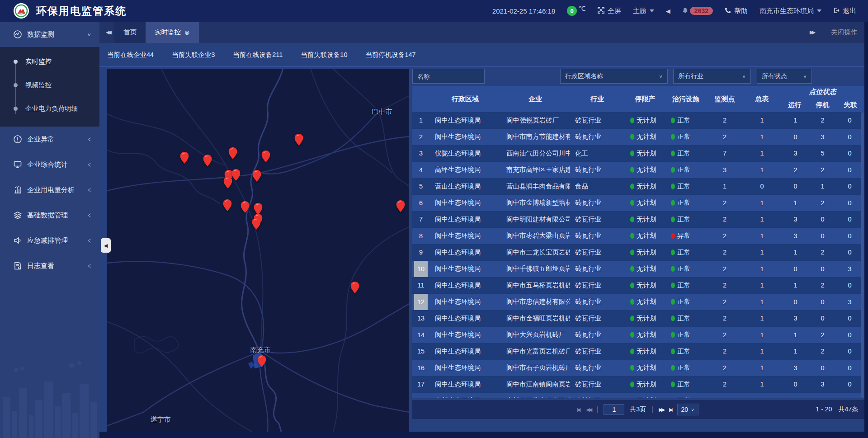 This screenshot has height=438, width=868. I want to click on page-size-select: 20 ∨, so click(688, 410).